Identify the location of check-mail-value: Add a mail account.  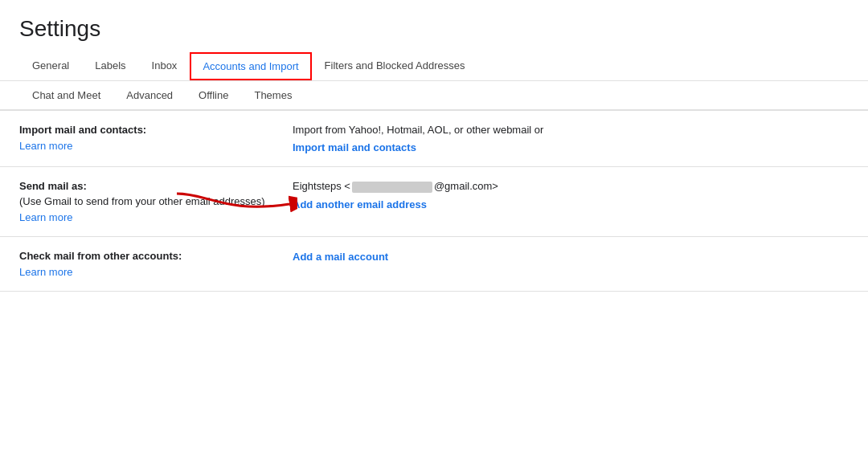
(567, 256).